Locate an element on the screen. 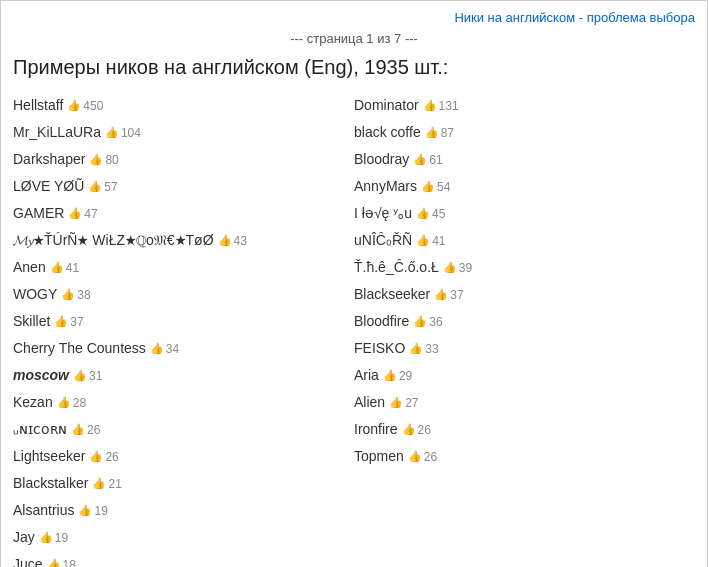 Image resolution: width=708 pixels, height=567 pixels. nick-name: Aria is located at coordinates (366, 376).